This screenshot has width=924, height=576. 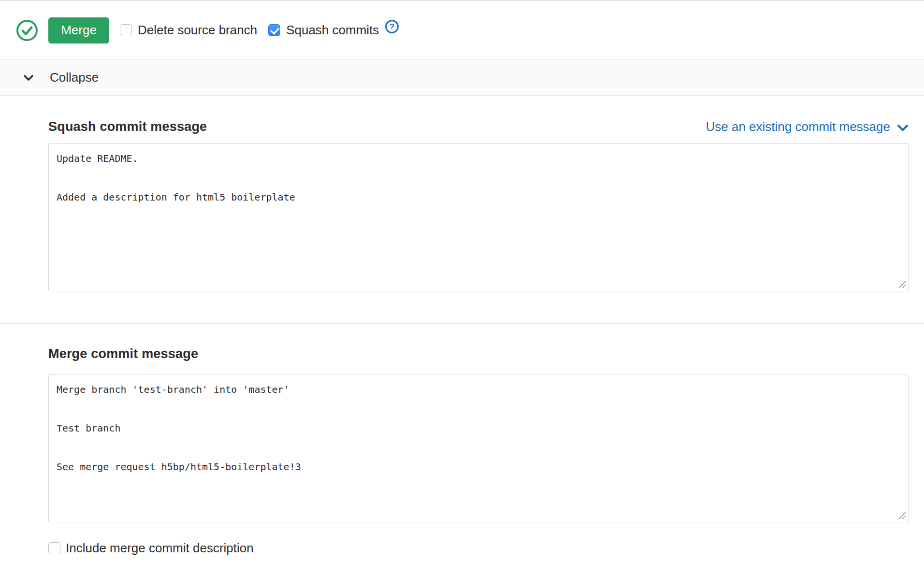 I want to click on squash-section-header: Squash commit message Use an existing co…, so click(x=478, y=115).